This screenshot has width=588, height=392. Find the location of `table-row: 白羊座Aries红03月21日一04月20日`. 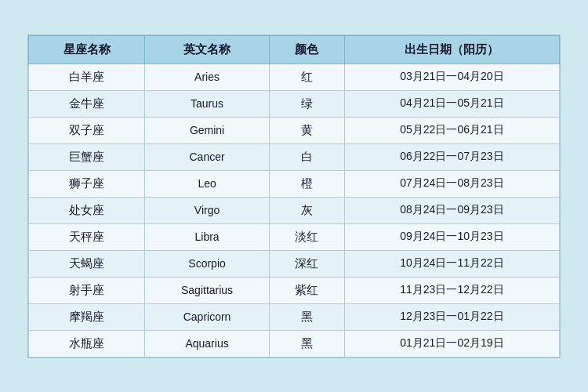

table-row: 白羊座Aries红03月21日一04月20日 is located at coordinates (295, 77).